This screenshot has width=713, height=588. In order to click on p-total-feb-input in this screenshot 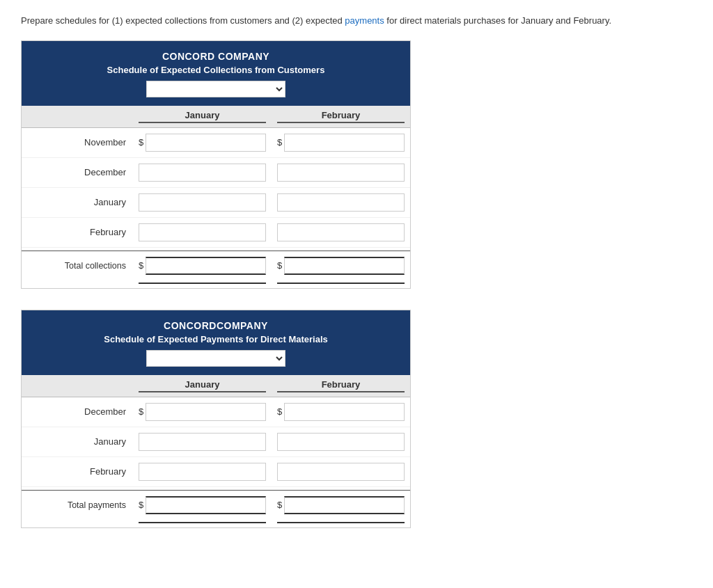, I will do `click(344, 505)`.